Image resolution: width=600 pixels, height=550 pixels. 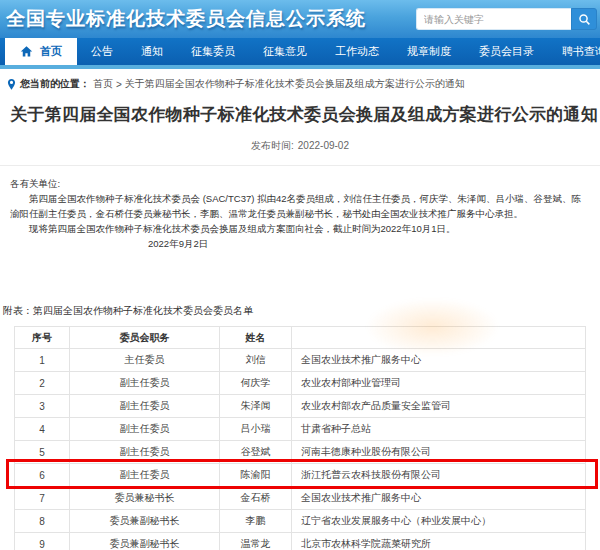 What do you see at coordinates (300, 476) in the screenshot?
I see `table-row-highlighted: 6 副主任委员 陈渝阳 浙江托普云农科技股份有限公司` at bounding box center [300, 476].